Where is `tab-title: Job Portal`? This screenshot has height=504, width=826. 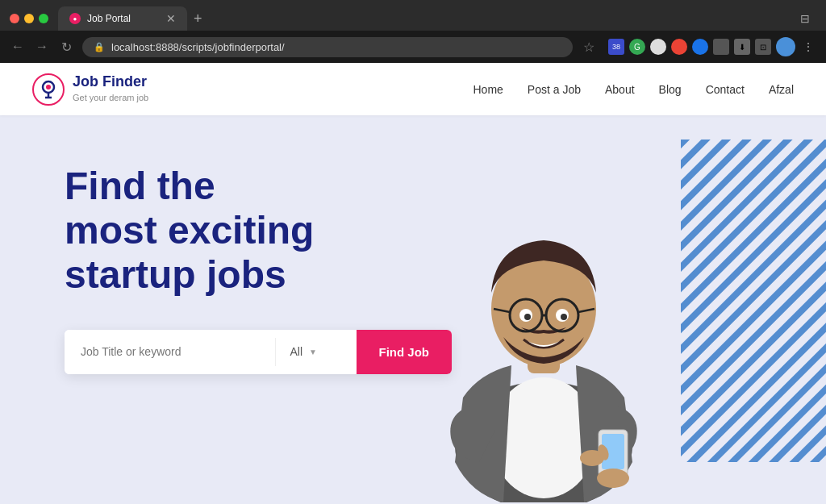
tab-title: Job Portal is located at coordinates (109, 19).